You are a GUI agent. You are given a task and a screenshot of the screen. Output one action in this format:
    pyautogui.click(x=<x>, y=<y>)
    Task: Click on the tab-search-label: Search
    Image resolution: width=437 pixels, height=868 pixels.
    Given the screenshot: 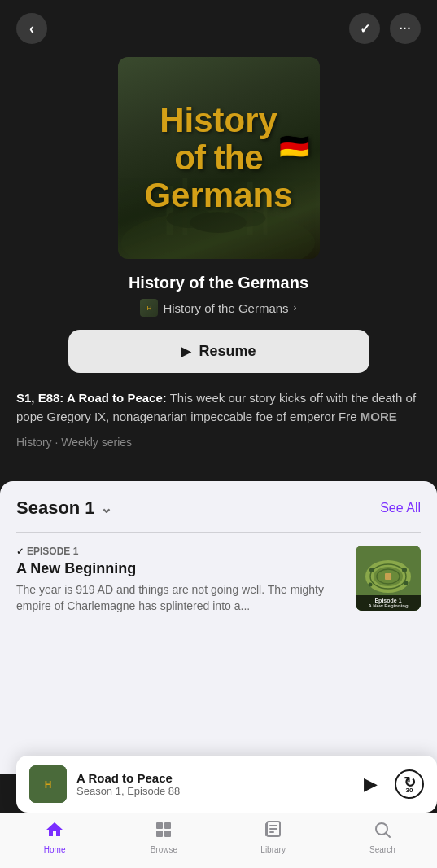 What is the action you would take?
    pyautogui.click(x=382, y=850)
    